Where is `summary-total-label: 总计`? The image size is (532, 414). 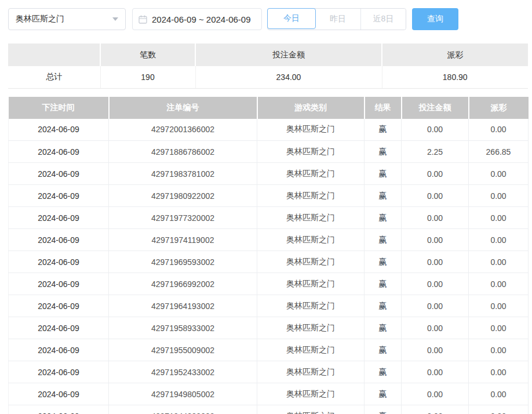 summary-total-label: 总计 is located at coordinates (54, 77).